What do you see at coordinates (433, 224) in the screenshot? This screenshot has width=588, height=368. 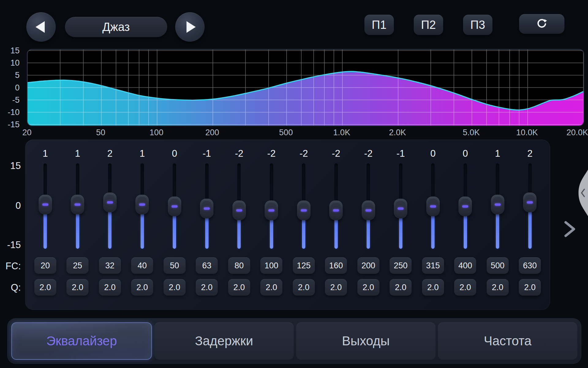 I see `eq-band-315: 03152.0` at bounding box center [433, 224].